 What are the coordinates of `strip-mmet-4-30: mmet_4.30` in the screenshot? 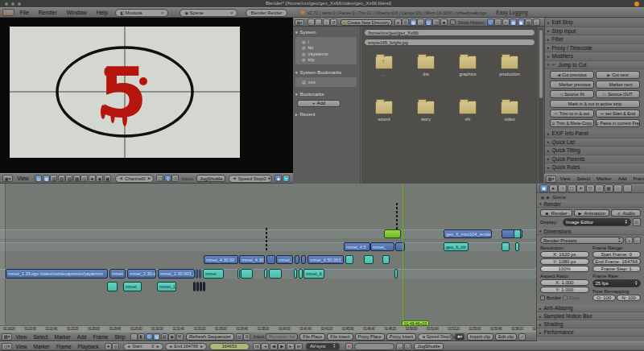 It's located at (252, 259).